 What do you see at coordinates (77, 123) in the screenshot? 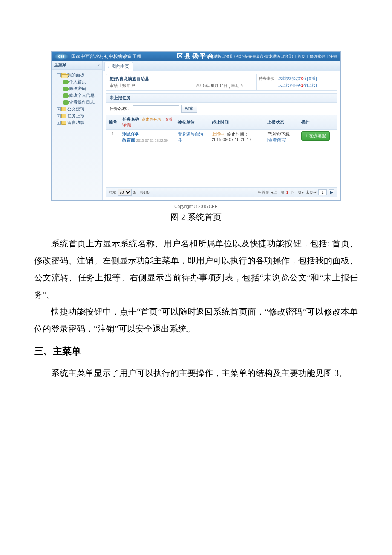
I see `tree-message: + 留言功能` at bounding box center [77, 123].